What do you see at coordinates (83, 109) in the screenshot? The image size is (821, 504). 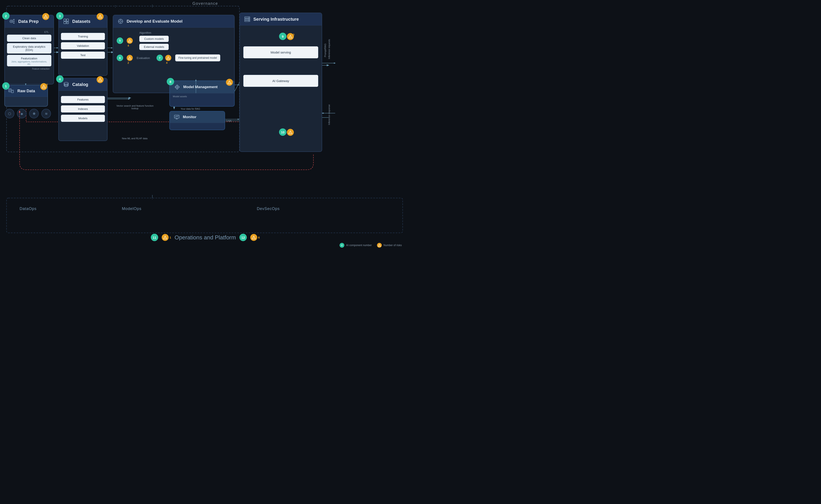 I see `catalog-panel: Catalog Features Indexes Models` at bounding box center [83, 109].